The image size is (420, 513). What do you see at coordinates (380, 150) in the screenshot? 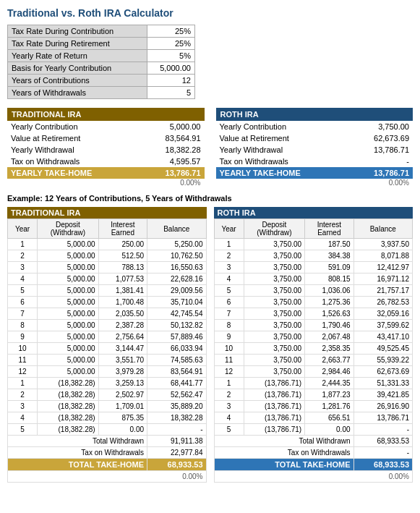
I see `summary-value: 13,786.71` at bounding box center [380, 150].